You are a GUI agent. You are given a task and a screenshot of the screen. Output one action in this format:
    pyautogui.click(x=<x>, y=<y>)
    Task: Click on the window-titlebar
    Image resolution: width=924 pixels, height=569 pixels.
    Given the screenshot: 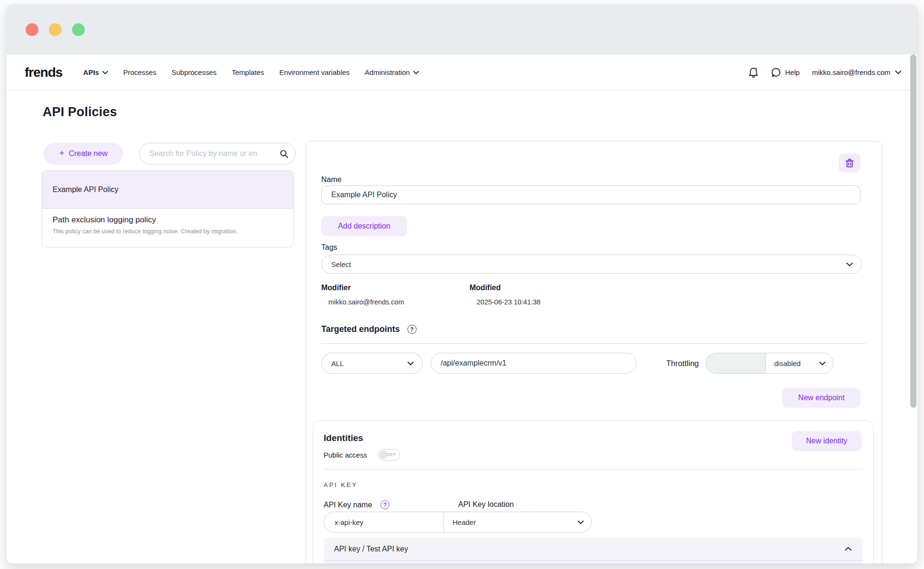 What is the action you would take?
    pyautogui.click(x=462, y=29)
    